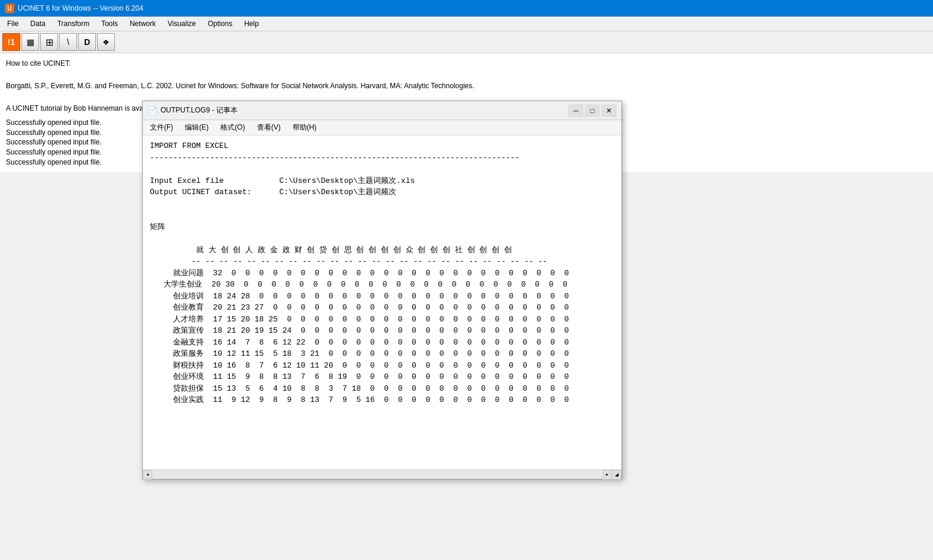 The image size is (933, 560). Describe the element at coordinates (87, 42) in the screenshot. I see `toolbar-btn-5: D` at that location.